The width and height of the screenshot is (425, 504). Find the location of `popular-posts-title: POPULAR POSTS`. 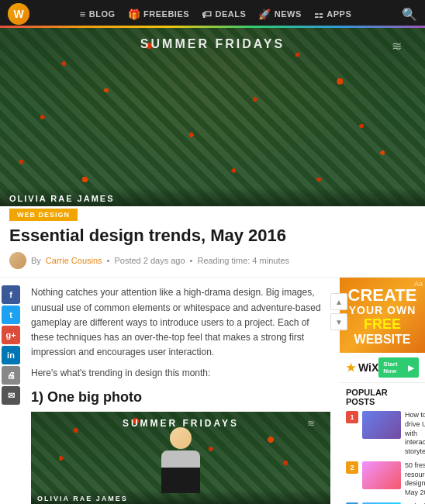

popular-posts-title: POPULAR POSTS is located at coordinates (382, 397).